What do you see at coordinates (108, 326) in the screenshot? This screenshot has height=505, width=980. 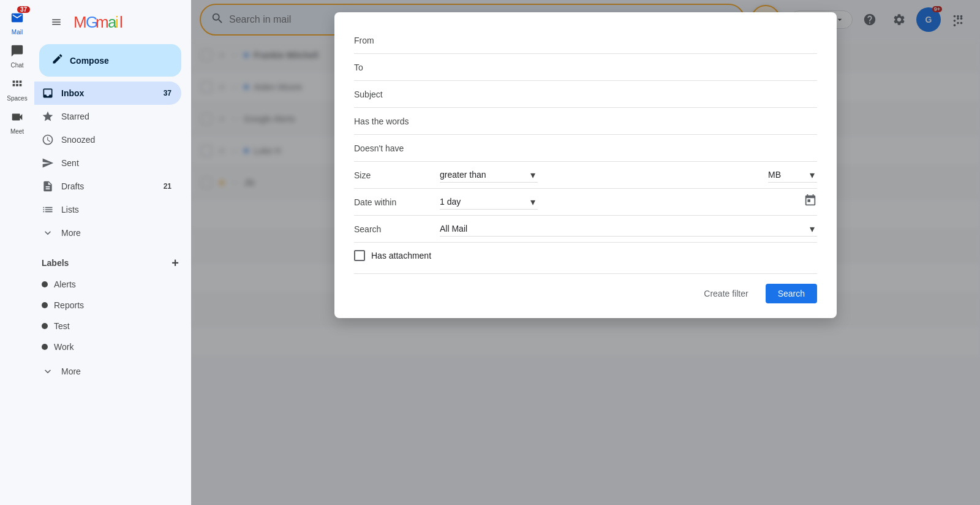 I see `label-item-test: Test` at bounding box center [108, 326].